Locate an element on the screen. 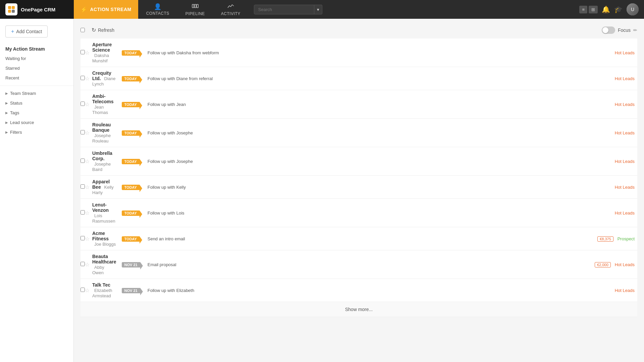  view-toggle: ≡ ⊞ is located at coordinates (588, 9).